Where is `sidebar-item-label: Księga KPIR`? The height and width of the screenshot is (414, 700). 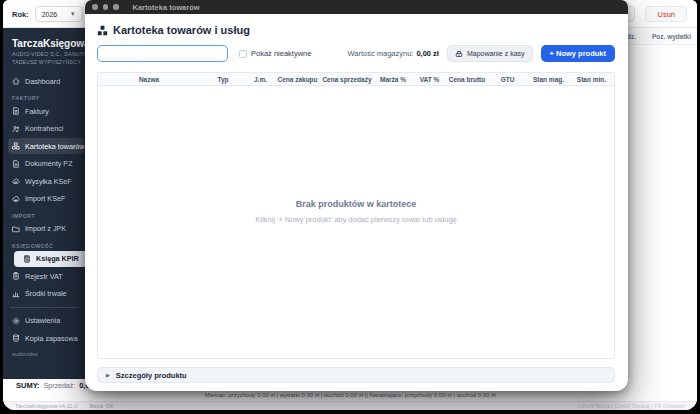 sidebar-item-label: Księga KPIR is located at coordinates (58, 258).